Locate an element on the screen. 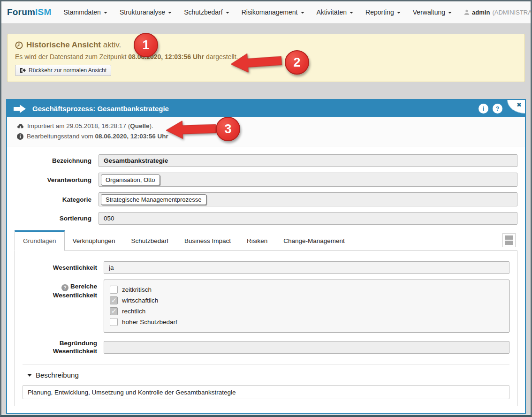 The height and width of the screenshot is (417, 532). import-info-line: Importiert am 29.05.2018, 16:28:17 (Quel… is located at coordinates (271, 126).